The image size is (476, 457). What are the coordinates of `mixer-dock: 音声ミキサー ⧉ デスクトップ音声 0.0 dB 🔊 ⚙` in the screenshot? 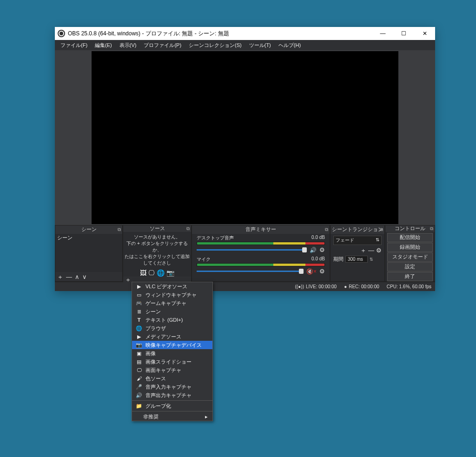 It's located at (261, 253).